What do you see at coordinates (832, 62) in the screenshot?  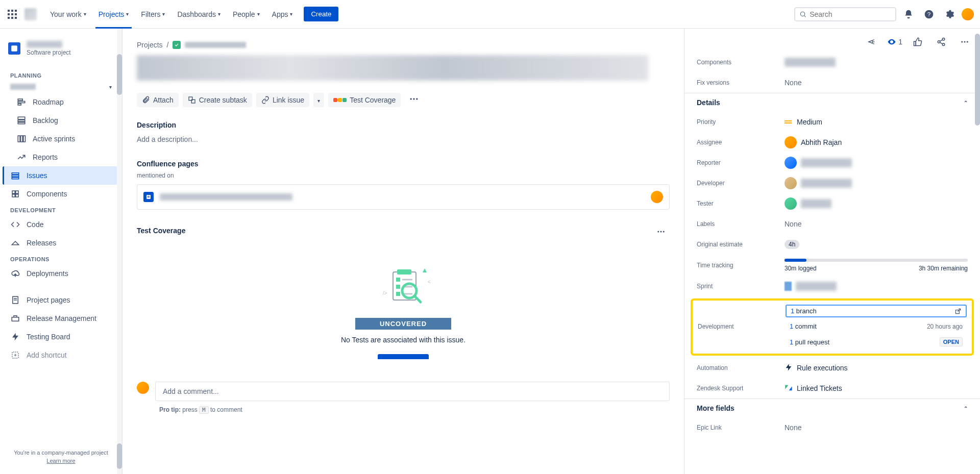 I see `field-components: Components` at bounding box center [832, 62].